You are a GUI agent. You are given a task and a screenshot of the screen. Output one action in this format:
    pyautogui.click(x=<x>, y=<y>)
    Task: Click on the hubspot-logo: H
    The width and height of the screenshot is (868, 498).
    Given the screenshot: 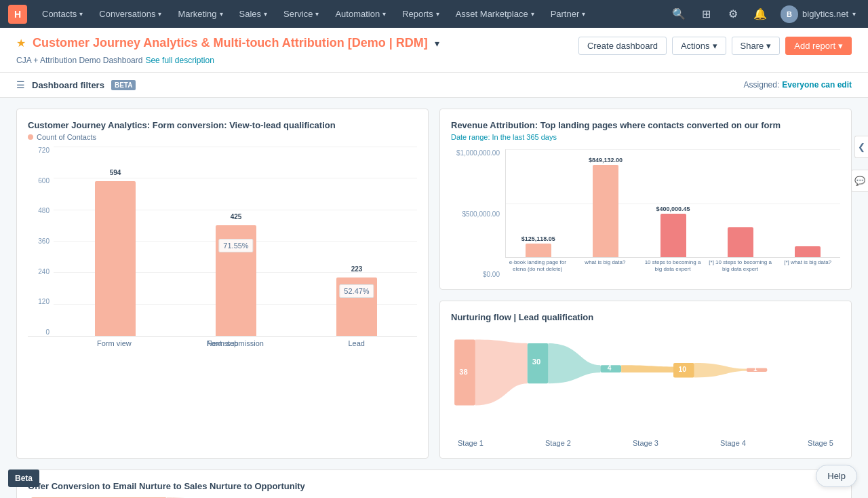 What is the action you would take?
    pyautogui.click(x=18, y=14)
    